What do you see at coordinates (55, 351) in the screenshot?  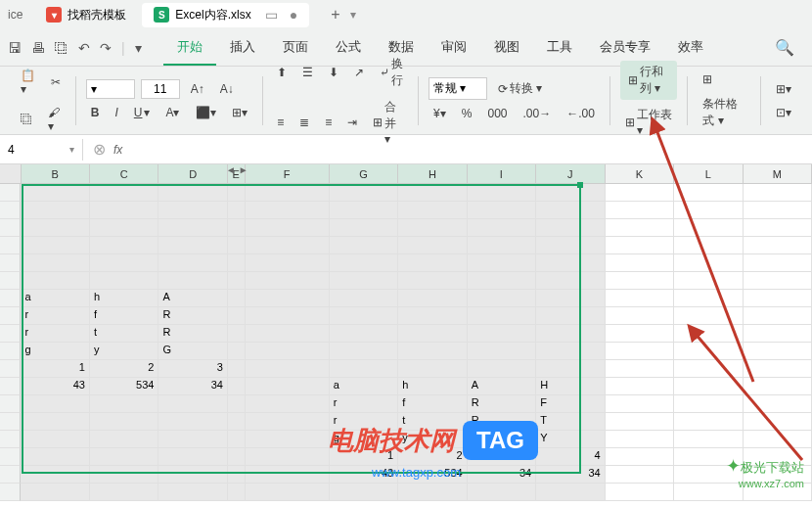 I see `cell: g` at bounding box center [55, 351].